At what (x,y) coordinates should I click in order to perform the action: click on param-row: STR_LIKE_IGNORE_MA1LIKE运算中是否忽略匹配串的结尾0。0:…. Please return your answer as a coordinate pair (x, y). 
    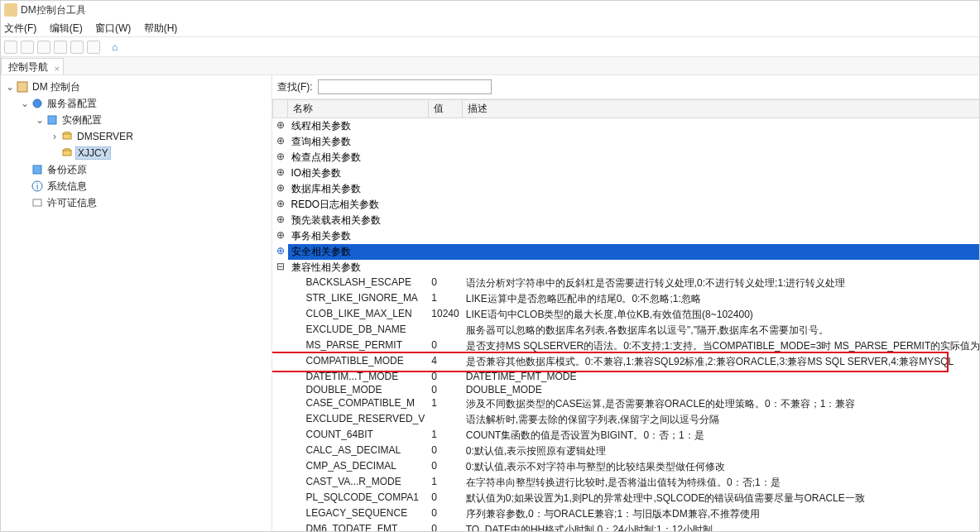
    Looking at the image, I should click on (627, 300).